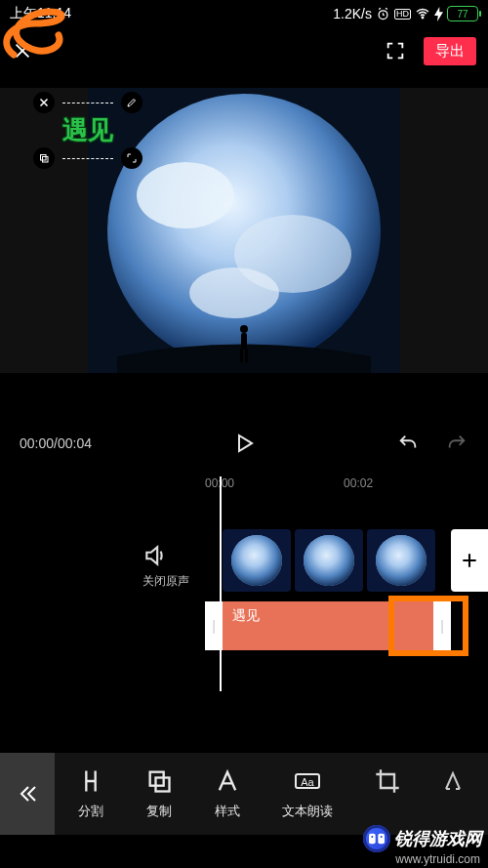 This screenshot has height=868, width=488. Describe the element at coordinates (307, 794) in the screenshot. I see `tool-tts: Aa 文本朗读` at that location.